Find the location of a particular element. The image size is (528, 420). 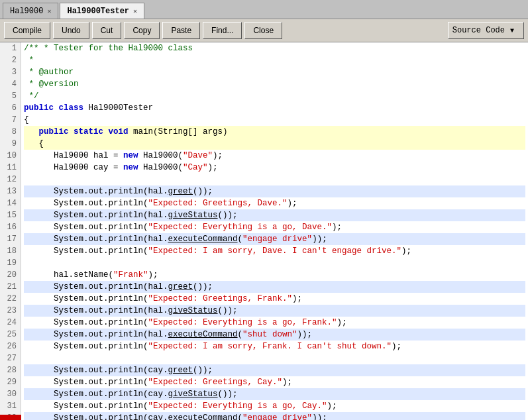

line-number-5: 5 is located at coordinates (11, 96).